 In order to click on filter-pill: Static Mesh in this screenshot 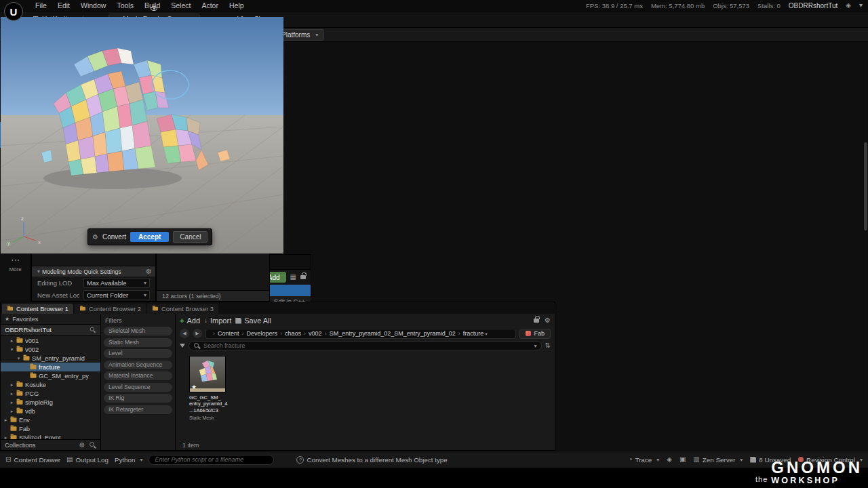, I will do `click(138, 343)`.